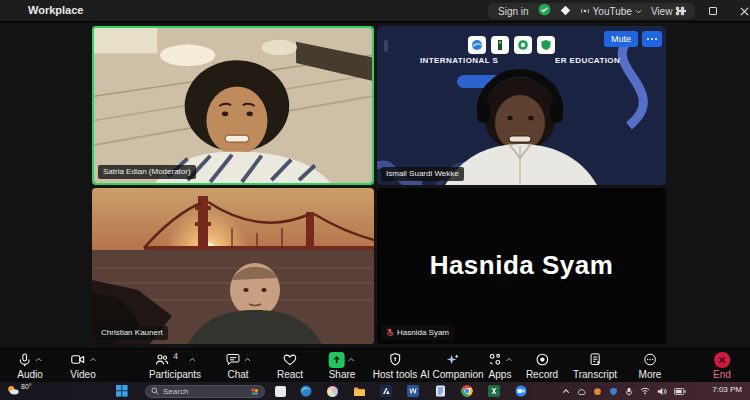 The width and height of the screenshot is (750, 400). What do you see at coordinates (290, 366) in the screenshot?
I see `react-button: React` at bounding box center [290, 366].